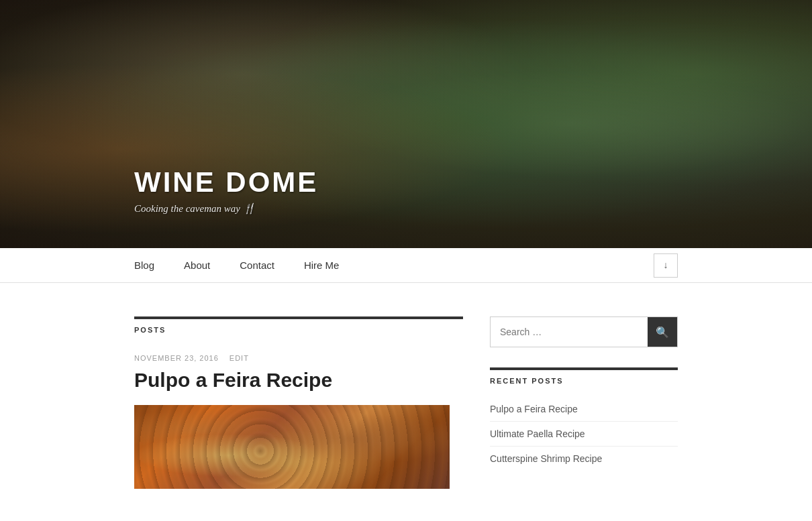  What do you see at coordinates (322, 266) in the screenshot?
I see `nav-item-hire-me: Hire Me` at bounding box center [322, 266].